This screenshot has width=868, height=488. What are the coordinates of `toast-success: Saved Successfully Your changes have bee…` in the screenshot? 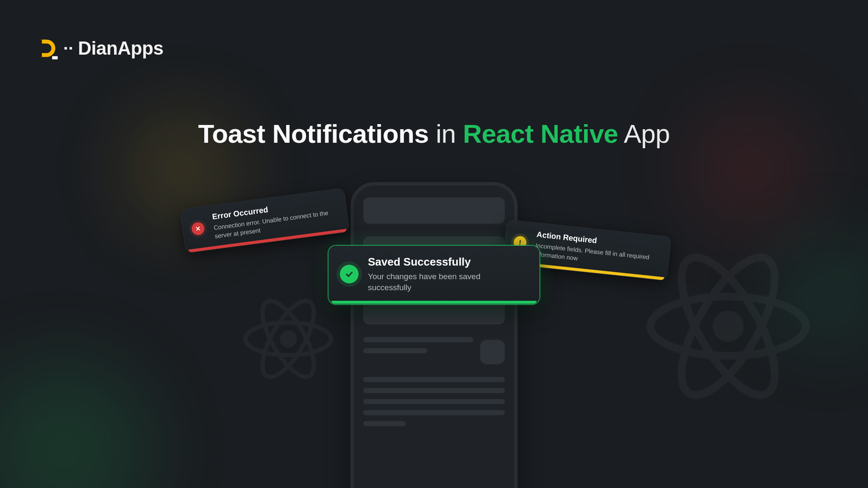 It's located at (434, 275).